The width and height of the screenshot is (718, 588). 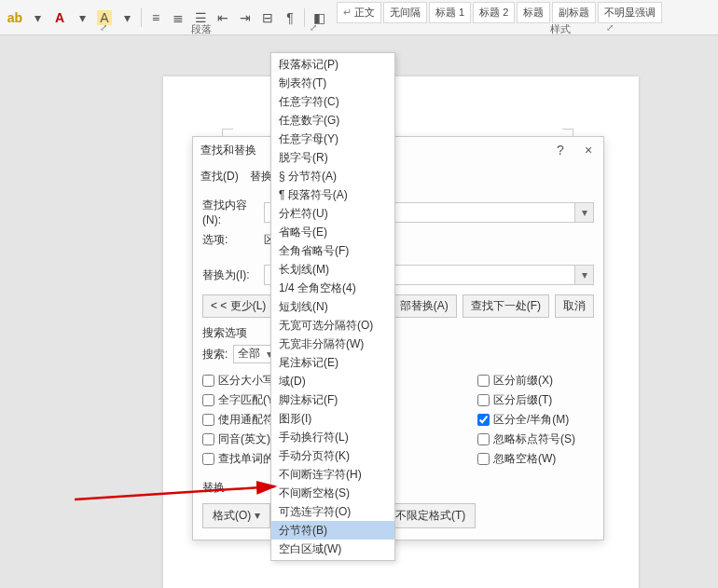 What do you see at coordinates (333, 139) in the screenshot?
I see `menu-item: 任意字母(Y)` at bounding box center [333, 139].